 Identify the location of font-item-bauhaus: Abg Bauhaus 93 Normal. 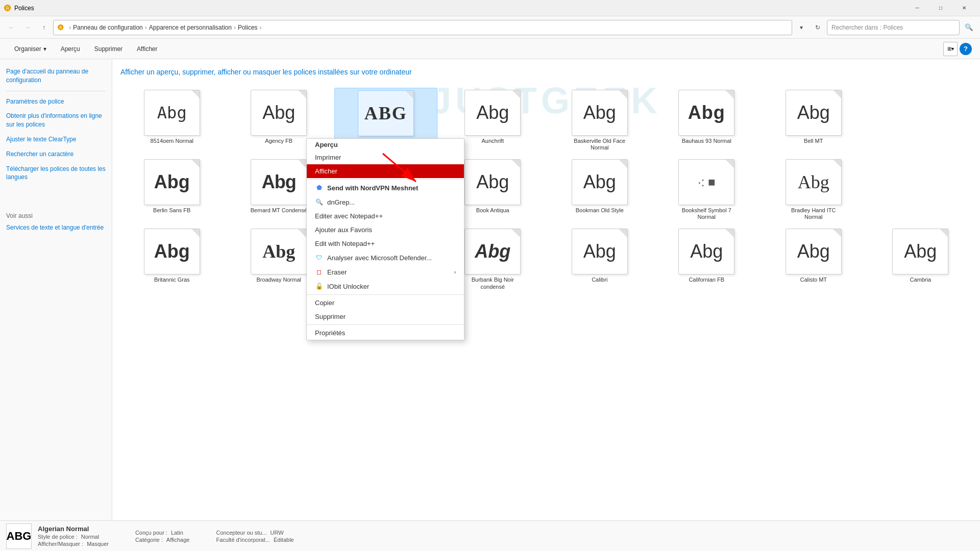
(707, 120).